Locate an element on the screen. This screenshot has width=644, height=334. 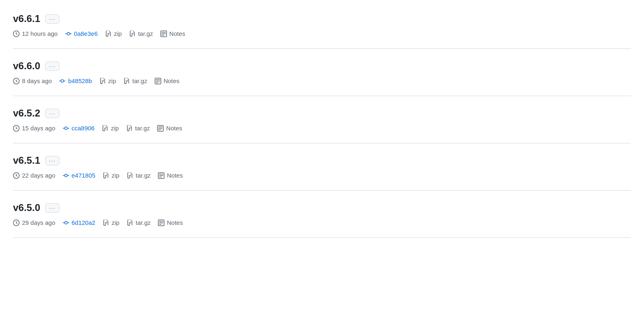
release-time: 8 days ago is located at coordinates (33, 81).